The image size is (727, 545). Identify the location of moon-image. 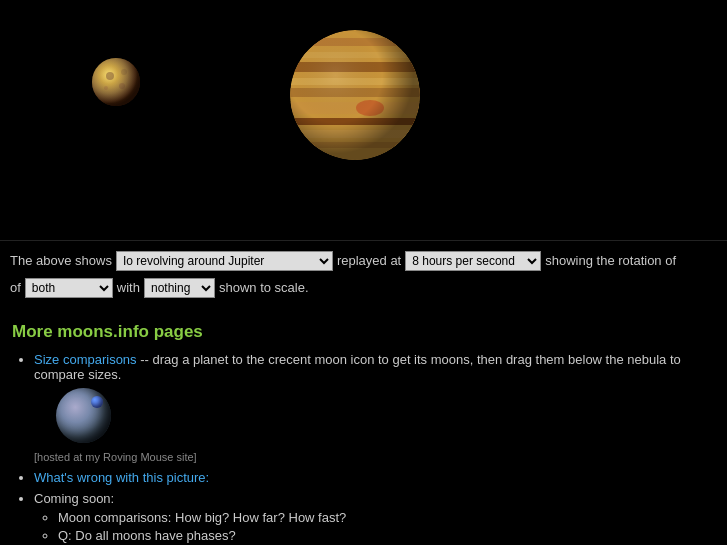
(84, 416).